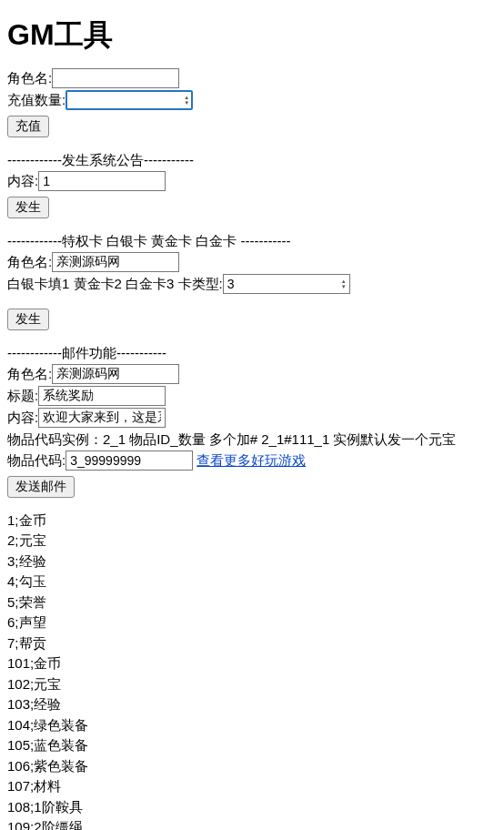  Describe the element at coordinates (36, 100) in the screenshot. I see `recharge-amount-label: 充值数量:` at that location.